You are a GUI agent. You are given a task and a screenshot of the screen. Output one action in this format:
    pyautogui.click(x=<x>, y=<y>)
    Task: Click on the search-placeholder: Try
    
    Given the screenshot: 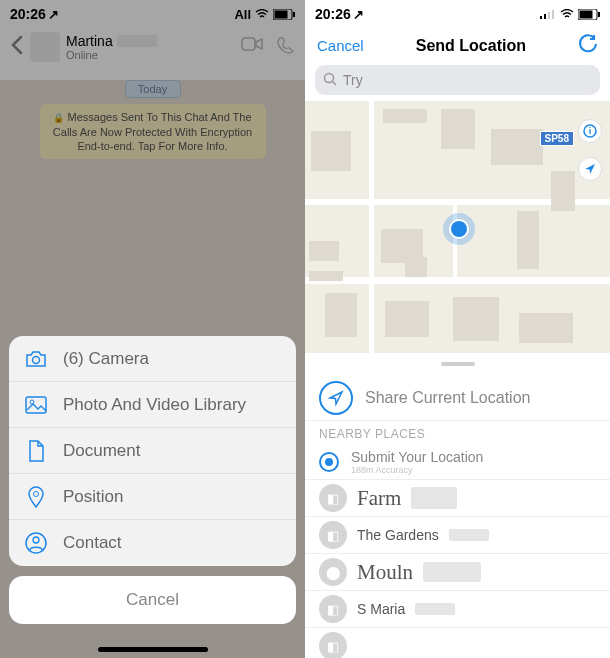 What is the action you would take?
    pyautogui.click(x=353, y=80)
    